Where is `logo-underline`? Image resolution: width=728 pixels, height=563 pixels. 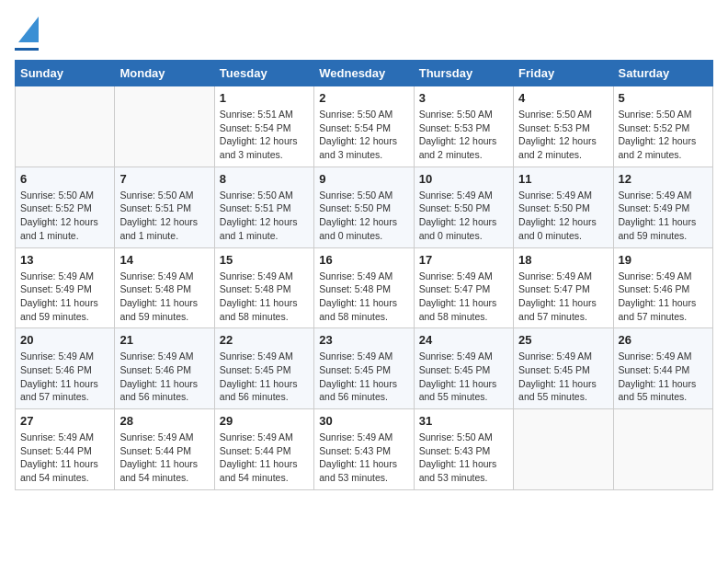 logo-underline is located at coordinates (27, 50).